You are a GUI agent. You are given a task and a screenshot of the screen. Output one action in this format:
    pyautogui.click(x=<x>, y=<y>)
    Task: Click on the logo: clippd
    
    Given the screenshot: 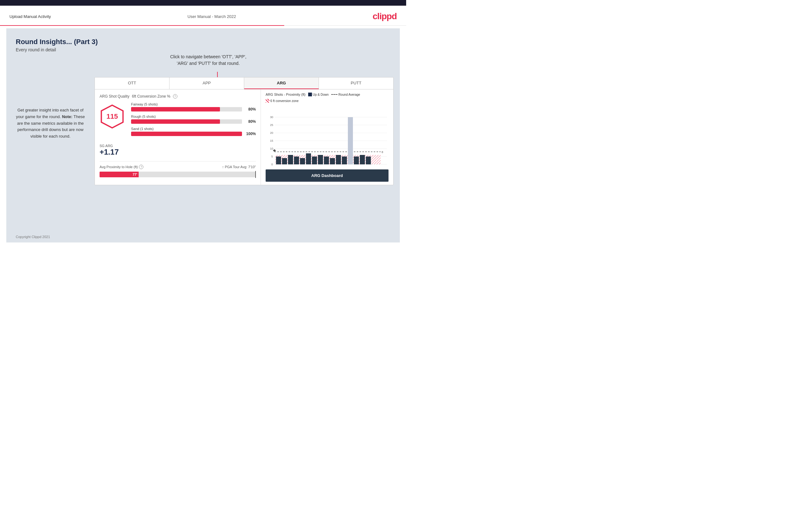 What is the action you would take?
    pyautogui.click(x=385, y=16)
    